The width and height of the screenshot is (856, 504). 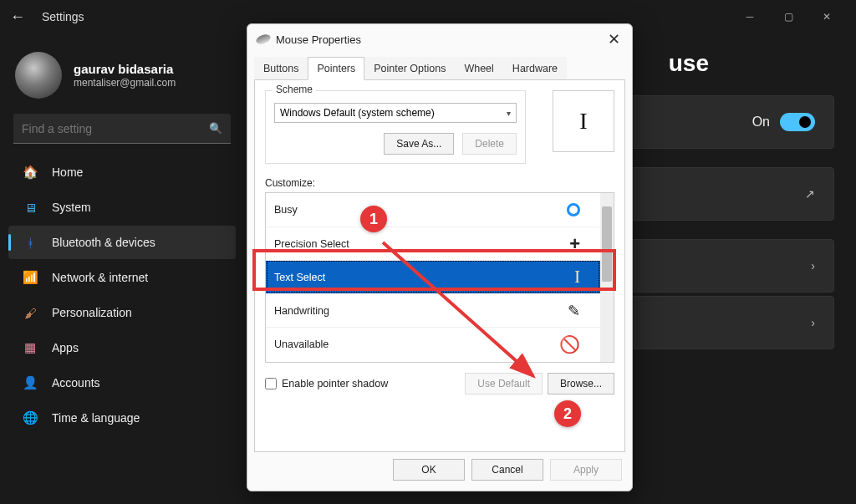 What do you see at coordinates (440, 39) in the screenshot?
I see `dialog-titlebar: Mouse Properties ✕` at bounding box center [440, 39].